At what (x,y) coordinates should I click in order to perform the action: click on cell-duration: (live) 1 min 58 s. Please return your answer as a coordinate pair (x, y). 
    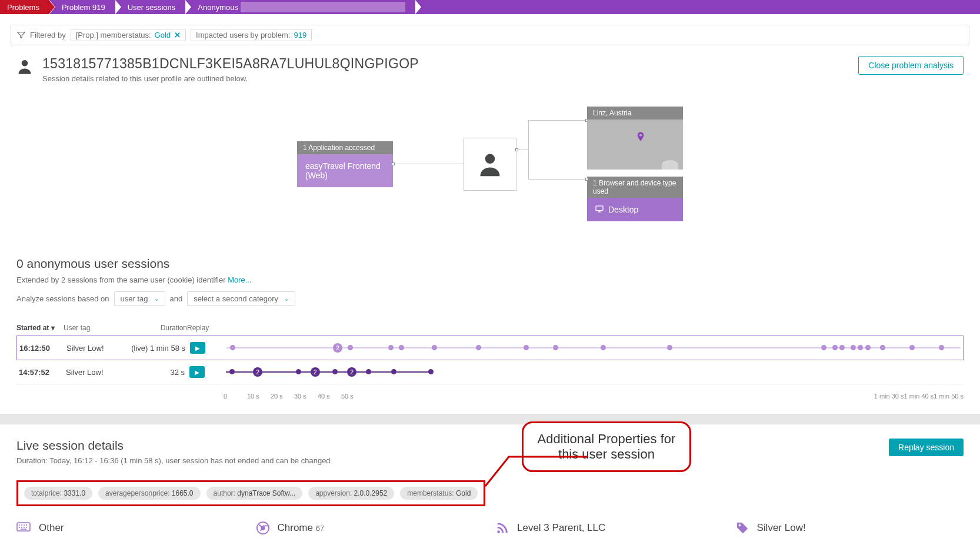
    Looking at the image, I should click on (161, 348).